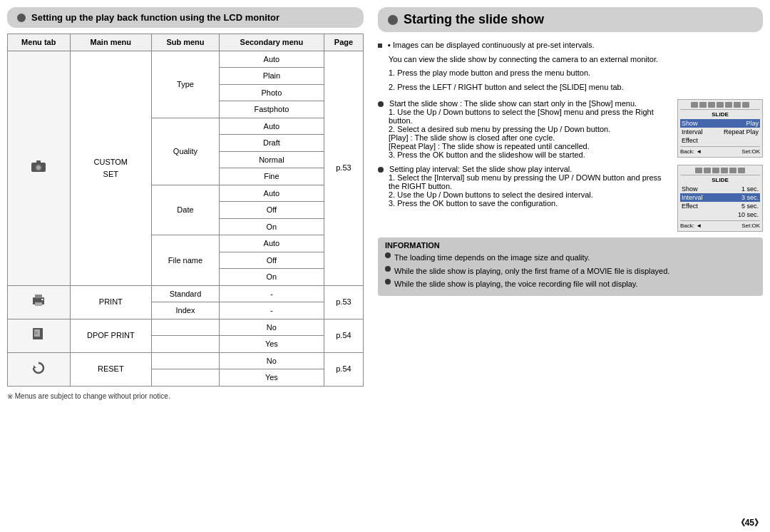  I want to click on icon-camera-cell, so click(39, 168).